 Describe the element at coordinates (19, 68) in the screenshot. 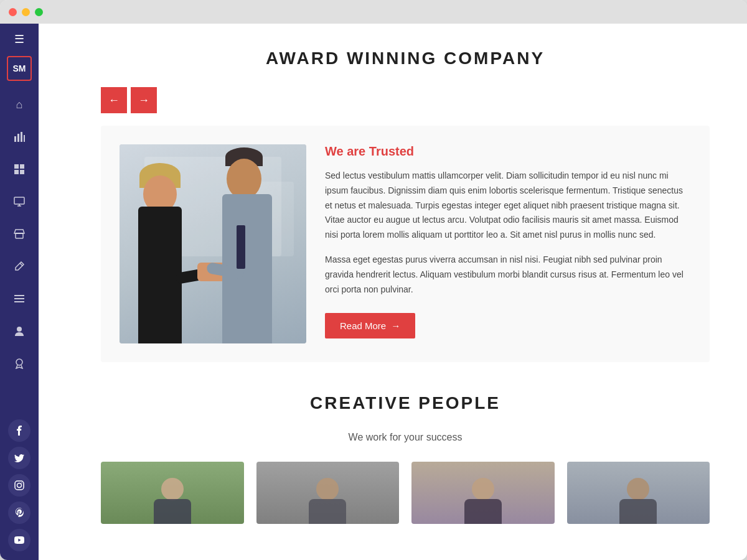

I see `logo: SM` at that location.